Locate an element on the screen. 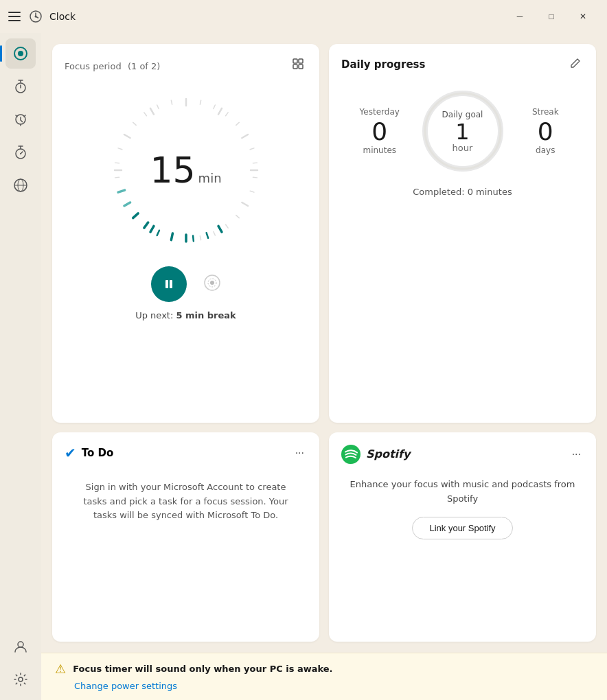  up-next-value: 5 min break is located at coordinates (206, 316).